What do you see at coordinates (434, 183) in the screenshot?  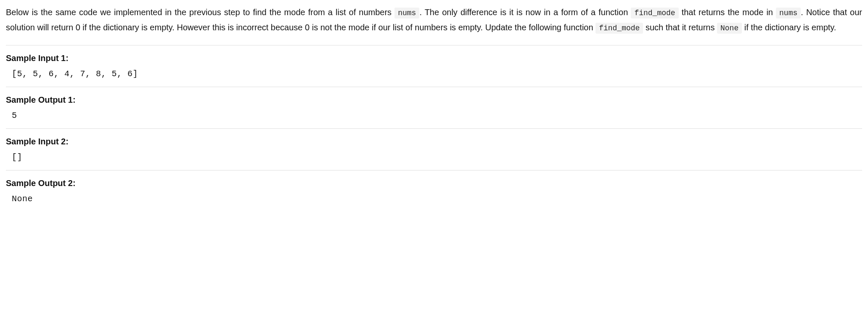 I see `sample-output-2-label: Sample Output 2:` at bounding box center [434, 183].